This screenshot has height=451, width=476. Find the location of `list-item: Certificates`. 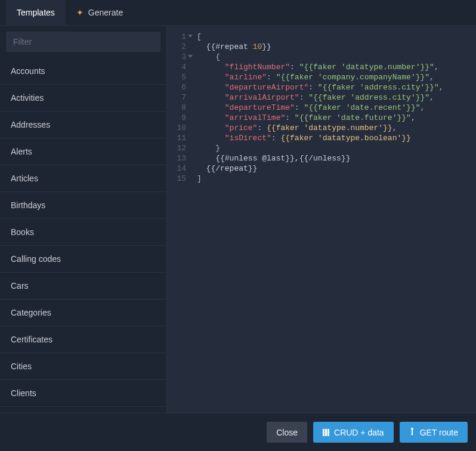

list-item: Certificates is located at coordinates (84, 340).